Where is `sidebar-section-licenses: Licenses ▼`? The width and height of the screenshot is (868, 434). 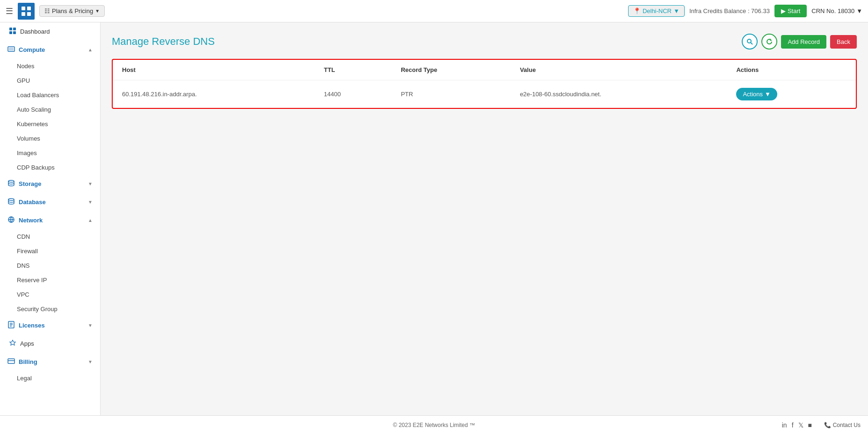
sidebar-section-licenses: Licenses ▼ is located at coordinates (50, 325).